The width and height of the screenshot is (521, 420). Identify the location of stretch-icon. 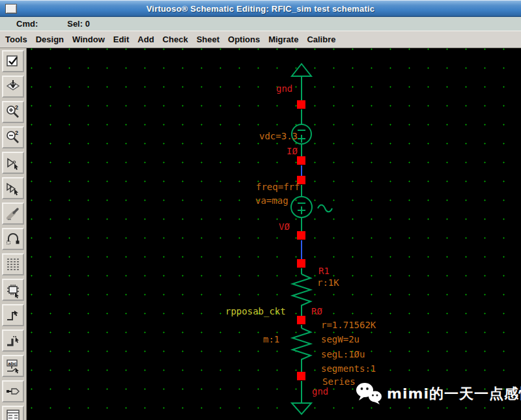
(13, 163).